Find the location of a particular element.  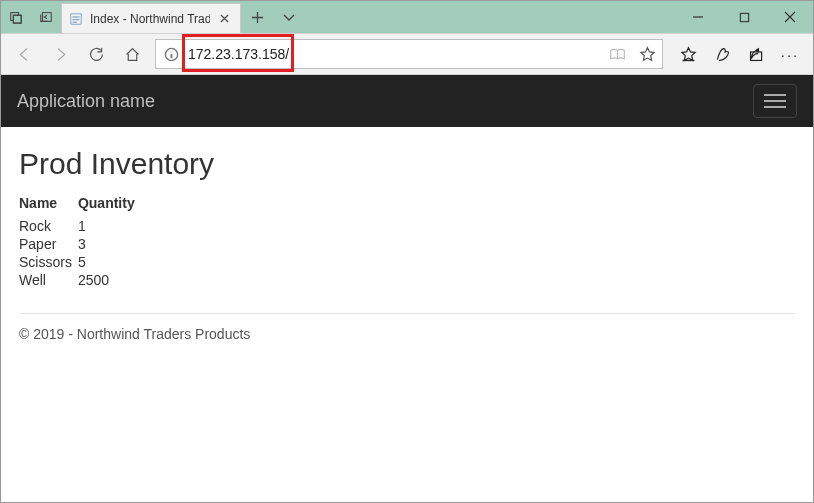

table-header-row: Name Quantity is located at coordinates (82, 205).